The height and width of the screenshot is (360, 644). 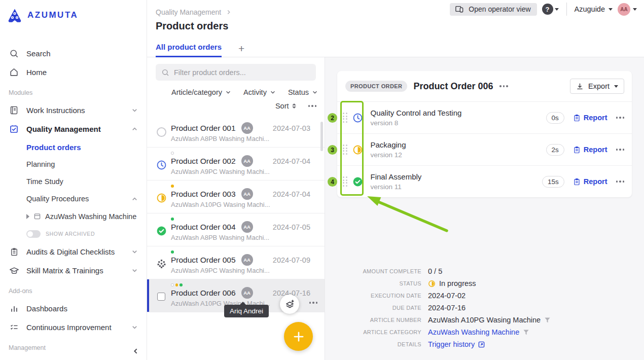 I want to click on clipboard-icon, so click(x=14, y=251).